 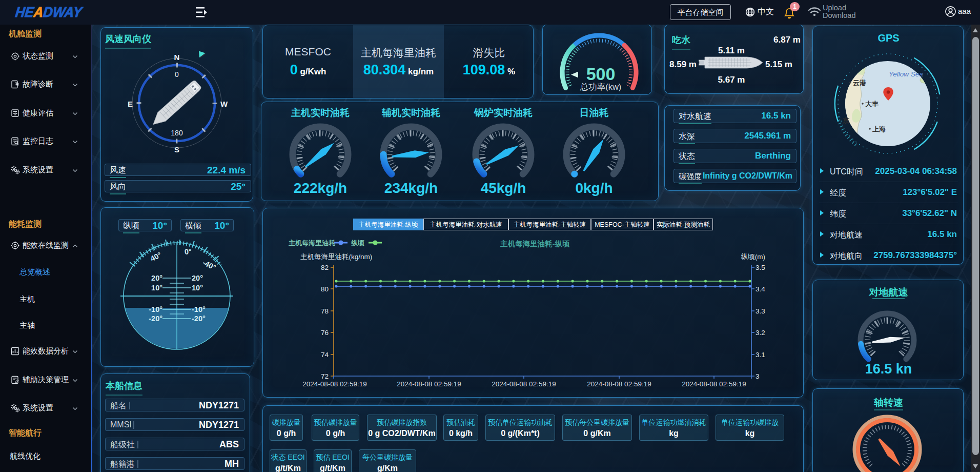 What do you see at coordinates (761, 332) in the screenshot?
I see `svg-text: 3.2` at bounding box center [761, 332].